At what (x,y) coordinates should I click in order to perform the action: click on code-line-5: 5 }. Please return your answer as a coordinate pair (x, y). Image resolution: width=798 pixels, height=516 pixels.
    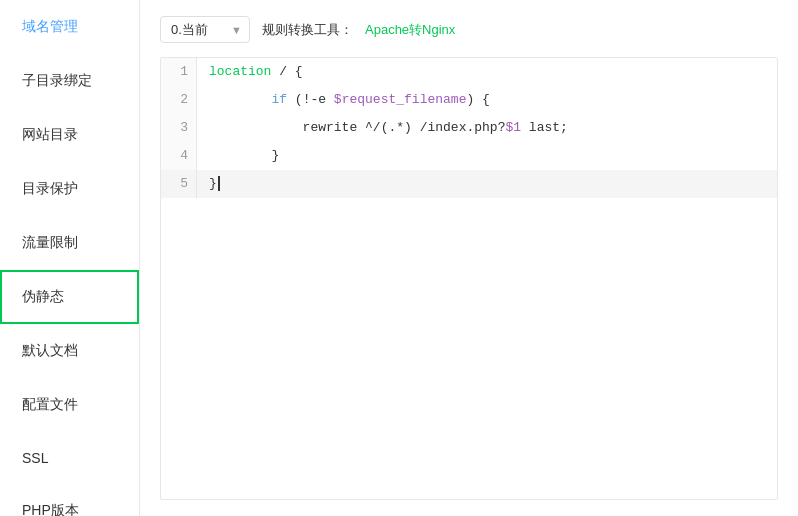
    Looking at the image, I should click on (469, 184).